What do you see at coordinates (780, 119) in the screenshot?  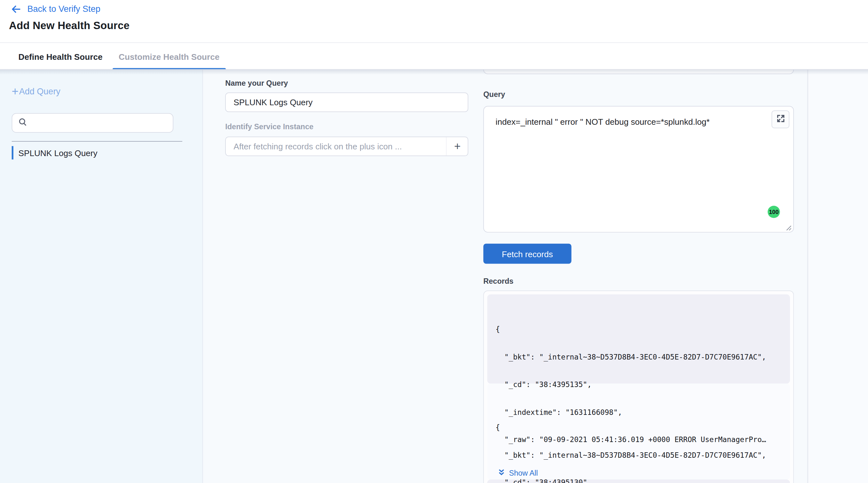 I see `expand-query-button` at bounding box center [780, 119].